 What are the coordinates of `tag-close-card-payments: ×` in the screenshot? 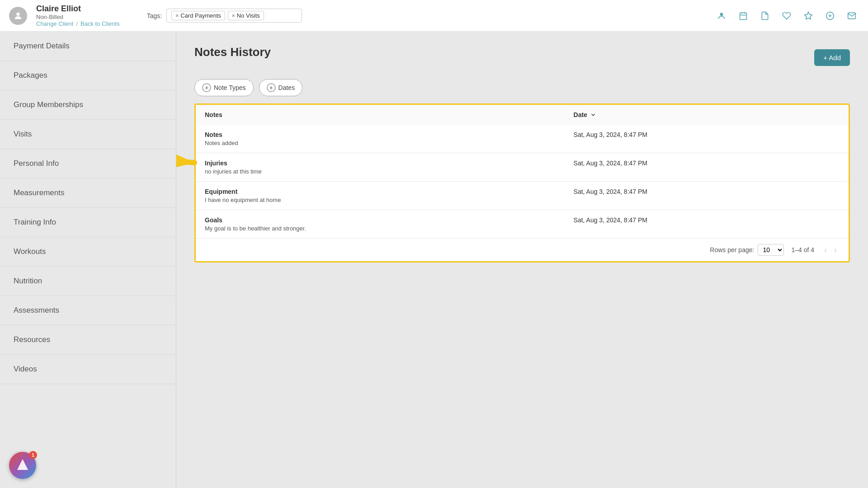 It's located at (177, 16).